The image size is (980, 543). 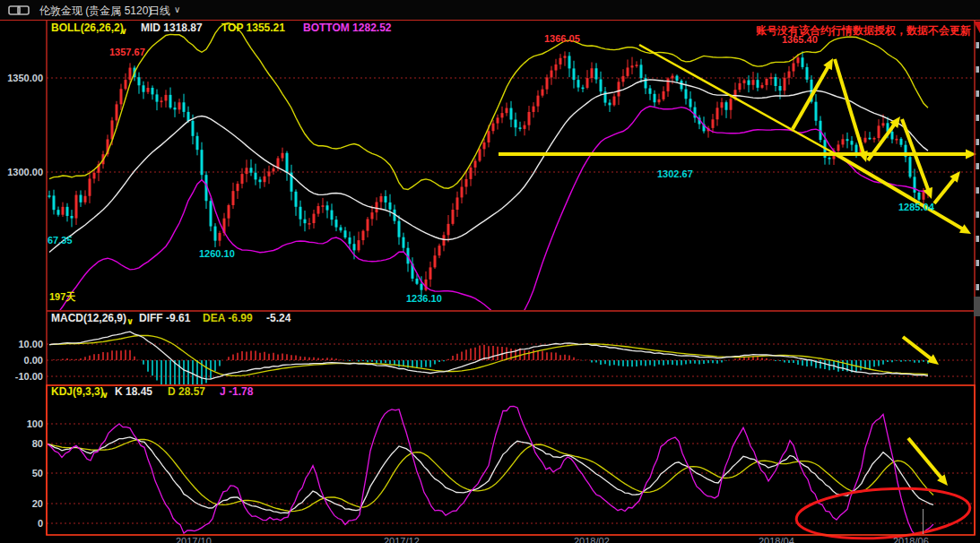 What do you see at coordinates (22, 360) in the screenshot?
I see `y-axis-label: 0.00` at bounding box center [22, 360].